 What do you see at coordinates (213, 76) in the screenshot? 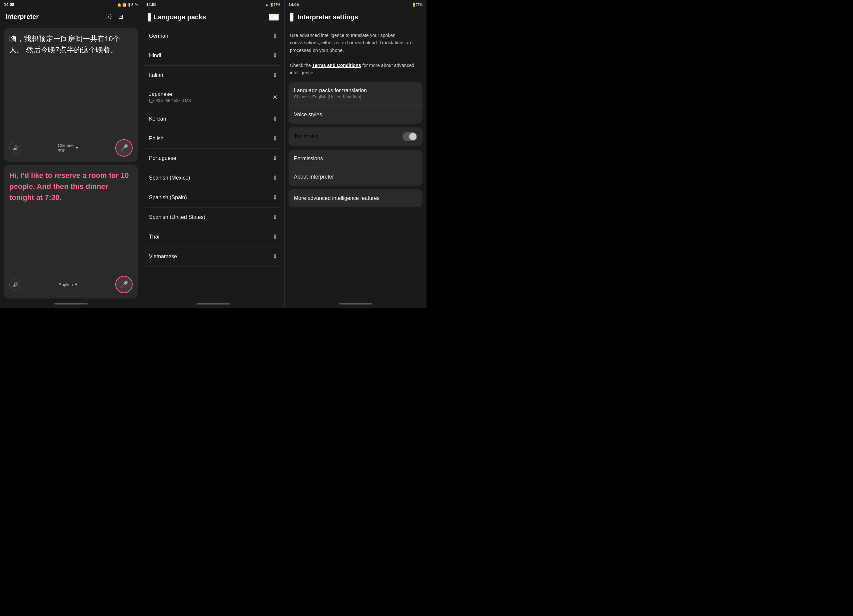
I see `list-item: Italian⇓` at bounding box center [213, 76].